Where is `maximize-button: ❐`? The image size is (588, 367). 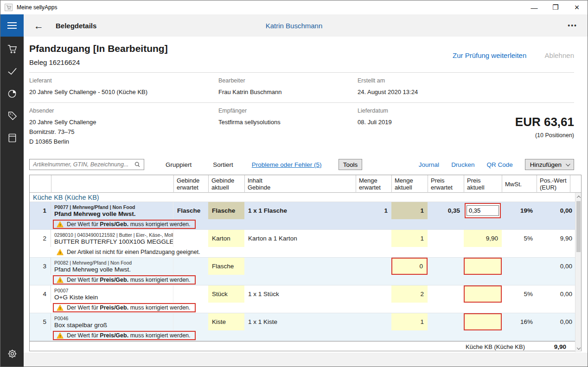
maximize-button: ❐ is located at coordinates (556, 7).